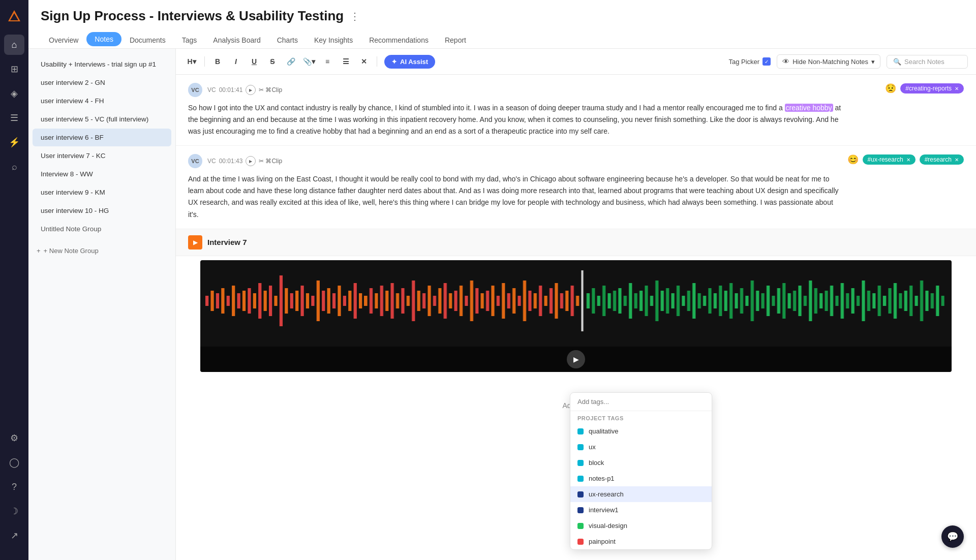  Describe the element at coordinates (14, 487) in the screenshot. I see `help-icon: ?` at that location.